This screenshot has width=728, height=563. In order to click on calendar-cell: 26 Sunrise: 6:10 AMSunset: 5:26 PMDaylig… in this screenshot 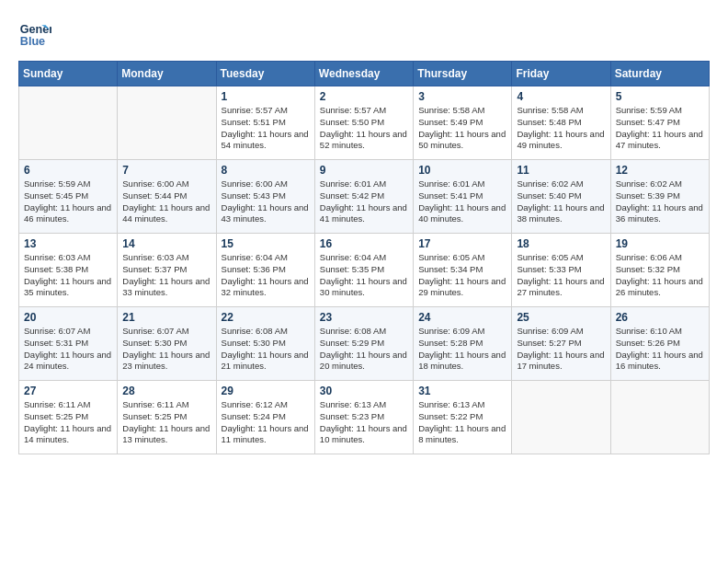, I will do `click(660, 344)`.